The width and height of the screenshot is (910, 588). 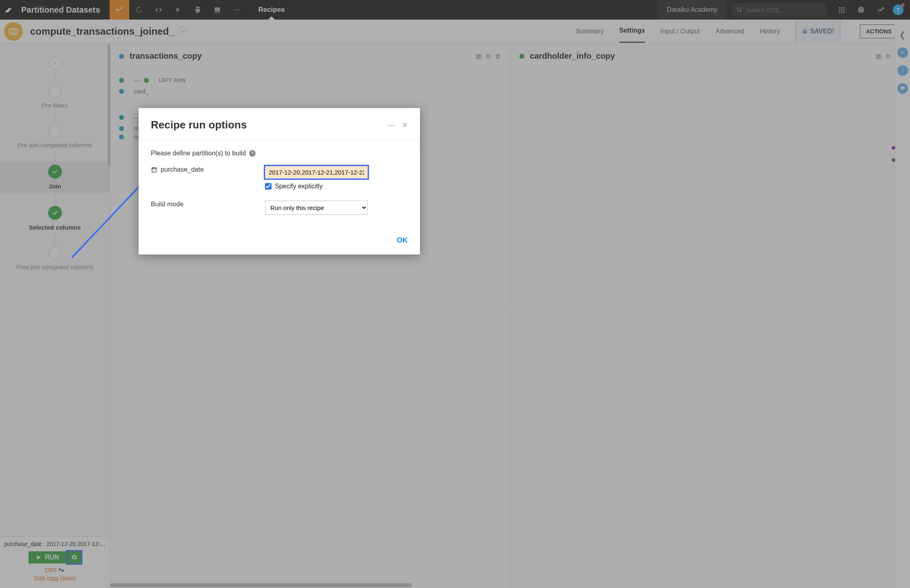 I want to click on ok-button: OK, so click(x=402, y=241).